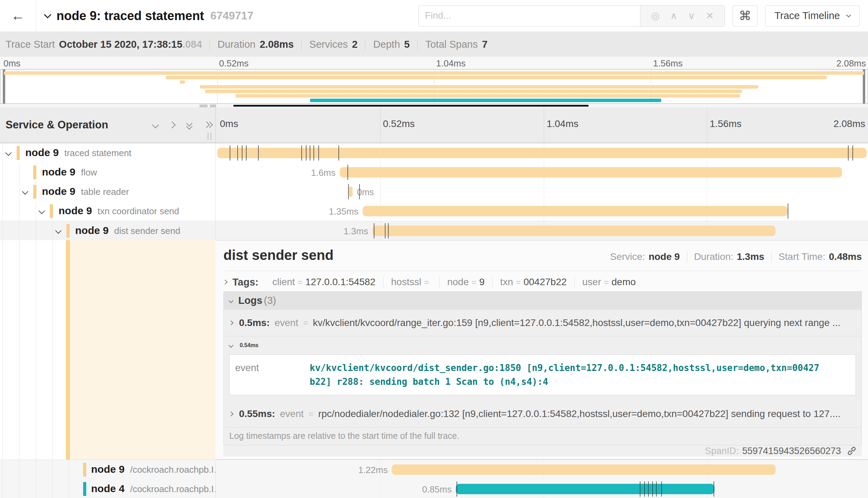  I want to click on scrollbar-thumb, so click(411, 106).